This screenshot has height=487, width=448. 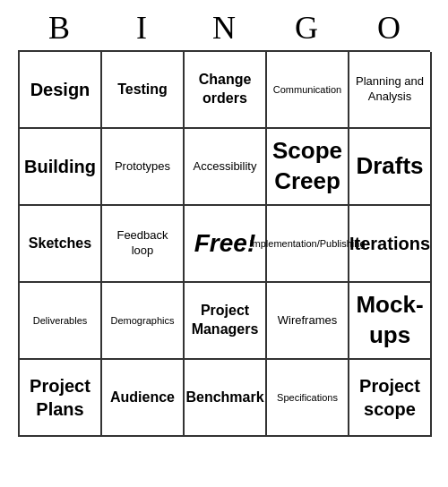 I want to click on cell-text-23: Specifications, so click(x=307, y=397).